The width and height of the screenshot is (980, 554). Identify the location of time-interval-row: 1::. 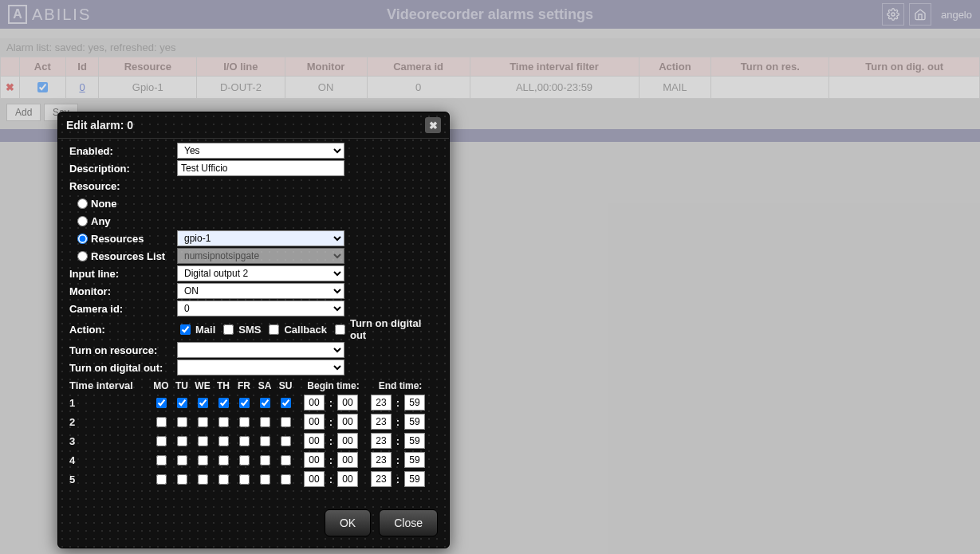
(254, 403).